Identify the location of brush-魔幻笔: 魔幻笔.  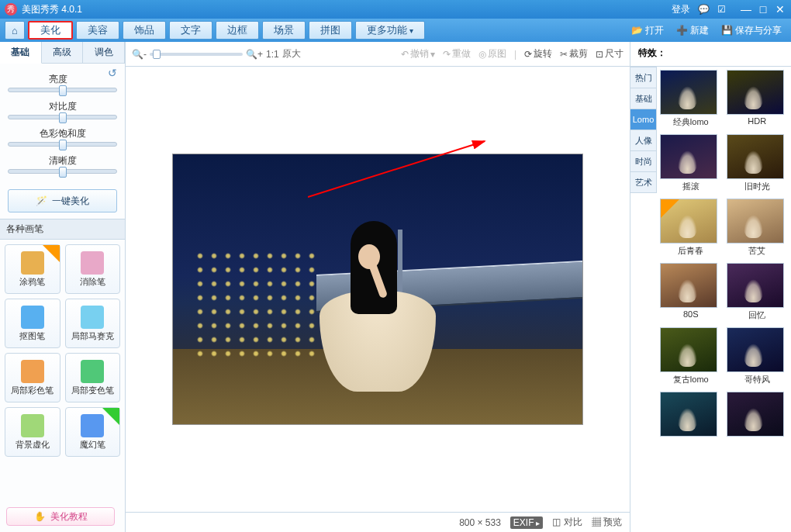
(93, 432).